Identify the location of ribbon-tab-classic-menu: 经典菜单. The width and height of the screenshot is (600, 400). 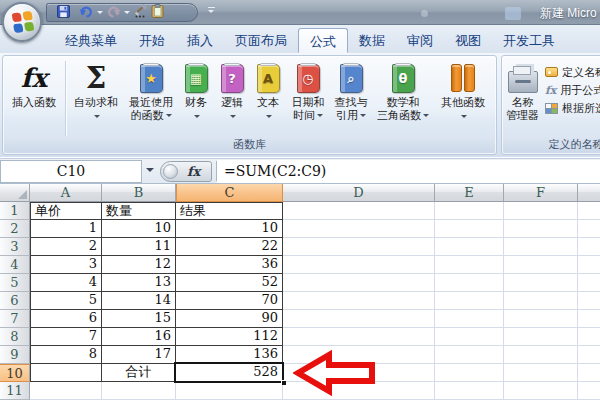
(91, 40).